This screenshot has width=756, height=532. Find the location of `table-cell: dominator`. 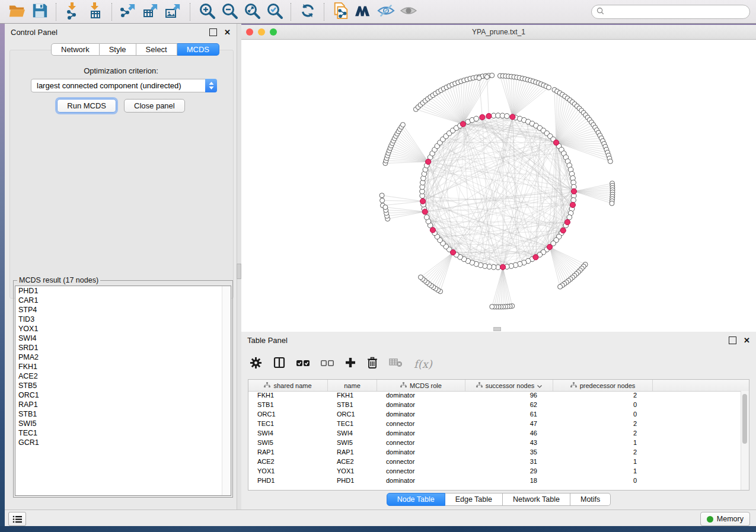

table-cell: dominator is located at coordinates (421, 396).